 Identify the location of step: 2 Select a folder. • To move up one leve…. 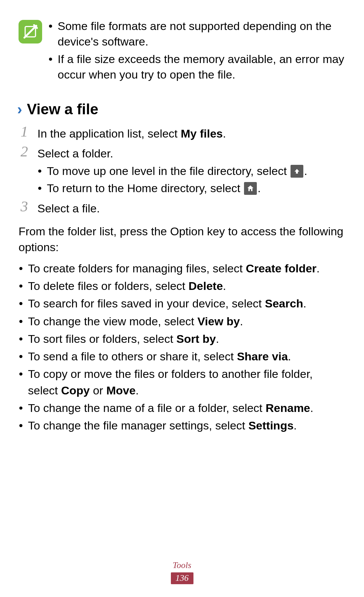
(182, 170).